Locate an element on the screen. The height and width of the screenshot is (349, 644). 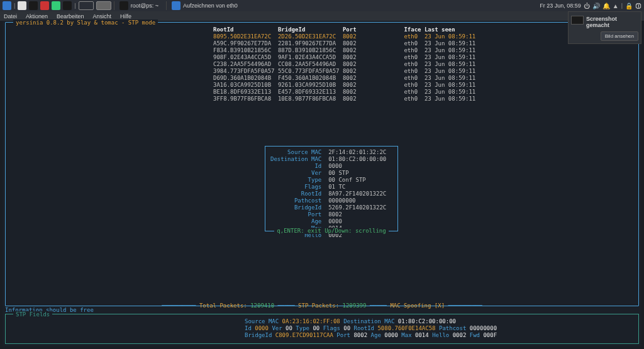
stp-table: RootId BridgeId Port Iface Last seen 809… is located at coordinates (345, 64).